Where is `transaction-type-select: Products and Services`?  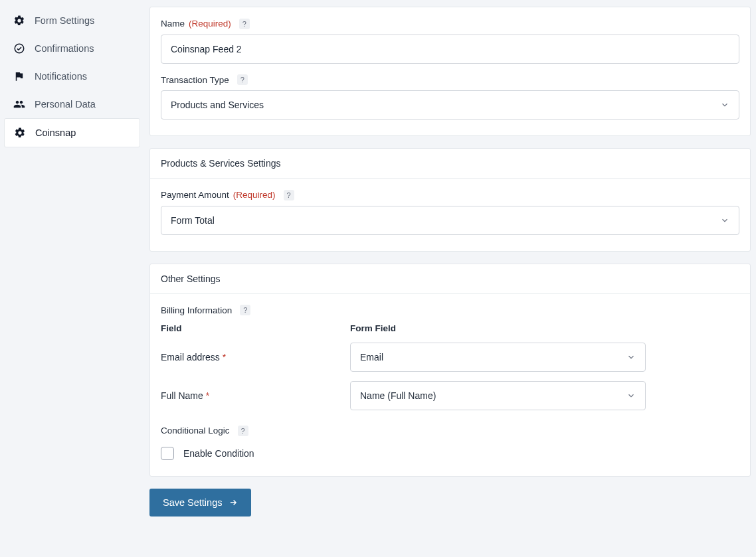
transaction-type-select: Products and Services is located at coordinates (450, 105).